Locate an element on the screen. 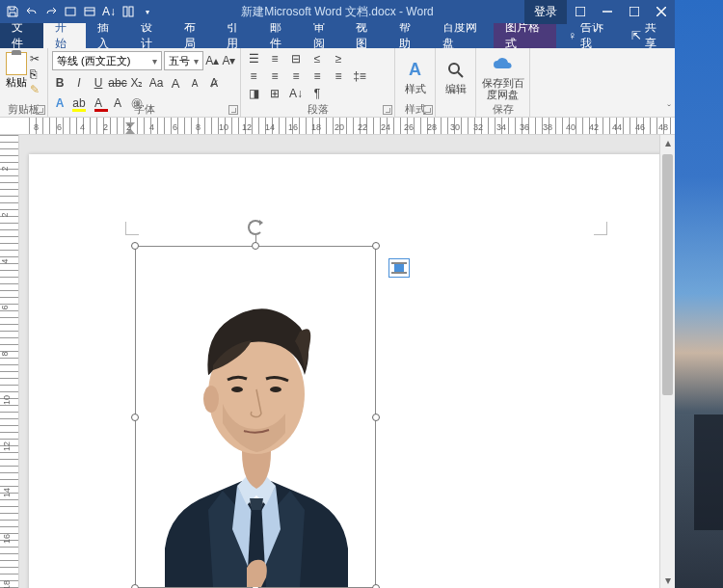 The image size is (723, 588). bold-button: B is located at coordinates (60, 83).